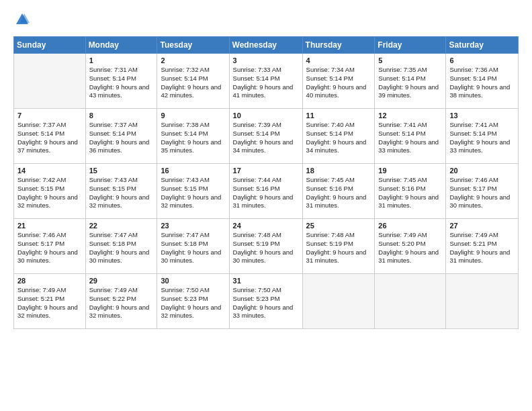 The height and width of the screenshot is (411, 532). What do you see at coordinates (121, 246) in the screenshot?
I see `calendar-cell: 22 Sunrise: 7:47 AMSunset: 5:18 PMDaylig…` at bounding box center [121, 246].